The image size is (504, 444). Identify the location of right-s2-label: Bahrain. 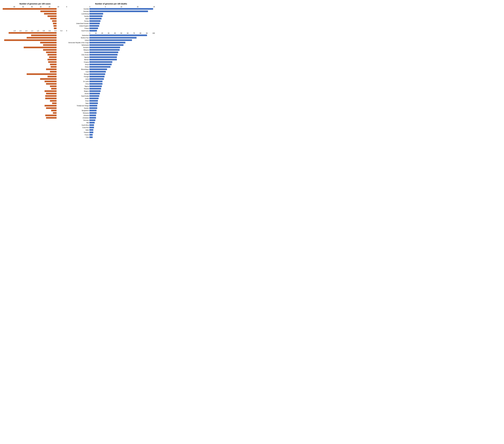
(78, 60).